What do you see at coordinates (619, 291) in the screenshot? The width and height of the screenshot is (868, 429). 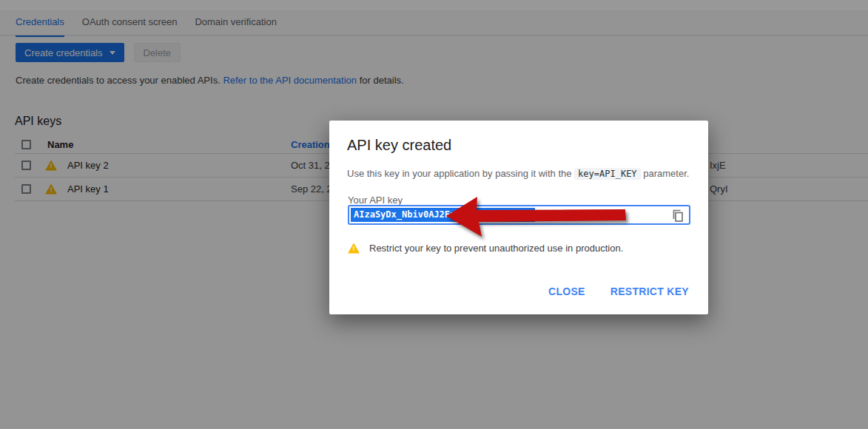 I see `dialog-actions: CLOSE RESTRICT KEY` at bounding box center [619, 291].